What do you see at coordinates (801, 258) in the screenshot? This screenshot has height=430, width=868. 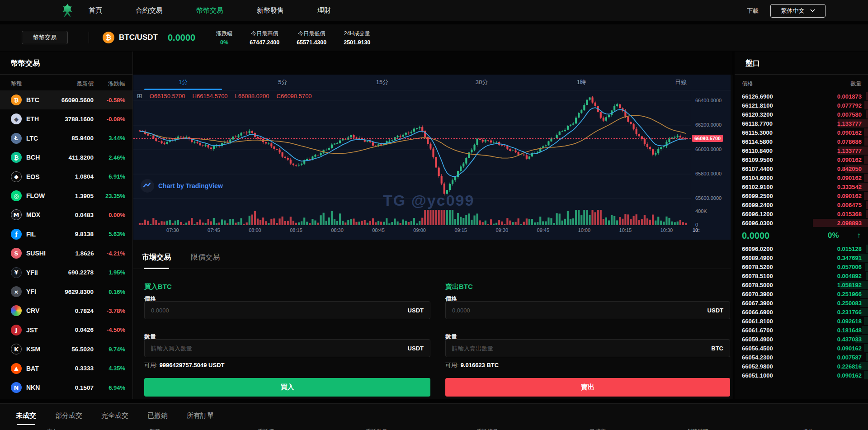 I see `bid-row: 66089.49000.347691` at bounding box center [801, 258].